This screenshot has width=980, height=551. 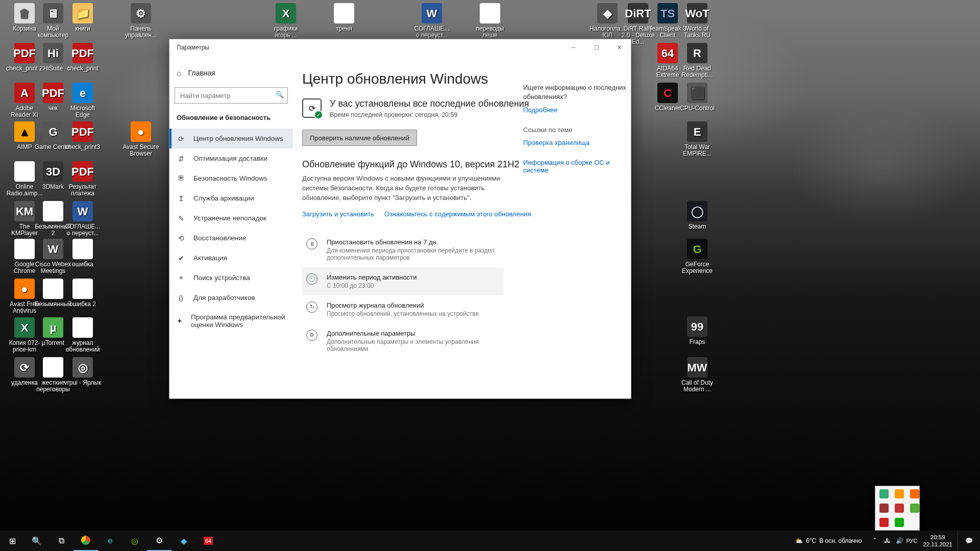 What do you see at coordinates (574, 47) in the screenshot?
I see `minimize-button: ─` at bounding box center [574, 47].